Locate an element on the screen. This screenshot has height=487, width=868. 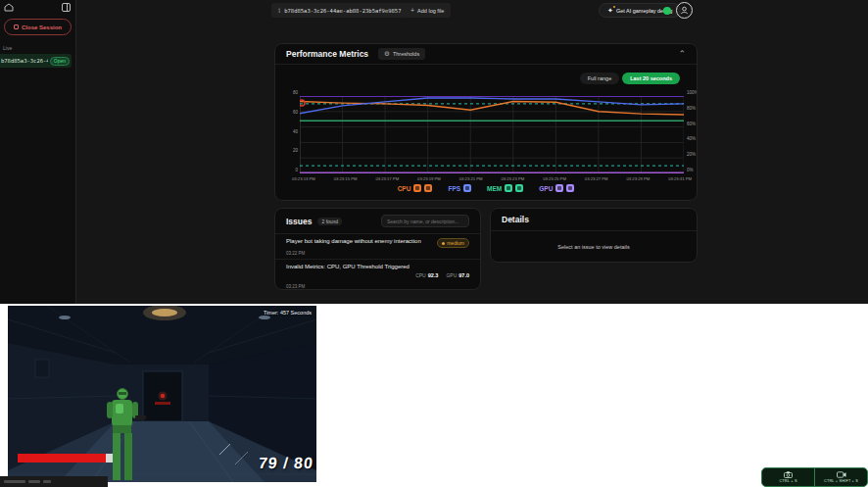
status-dot is located at coordinates (667, 11).